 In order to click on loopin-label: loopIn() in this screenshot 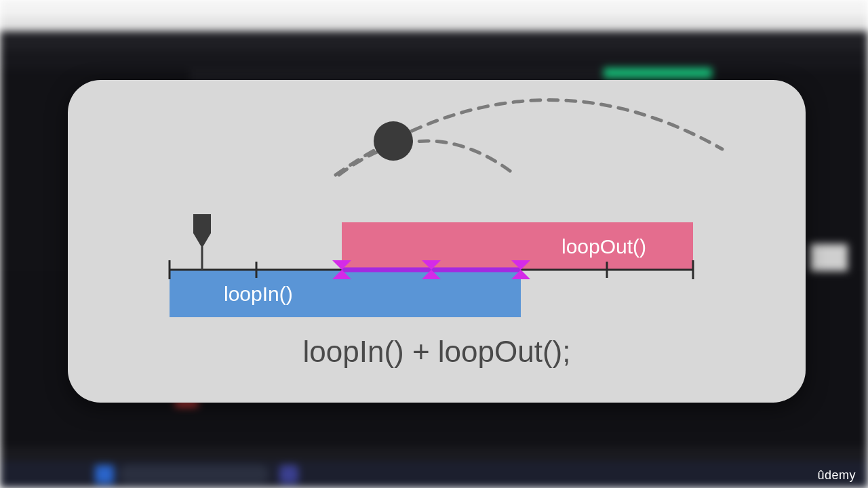, I will do `click(258, 294)`.